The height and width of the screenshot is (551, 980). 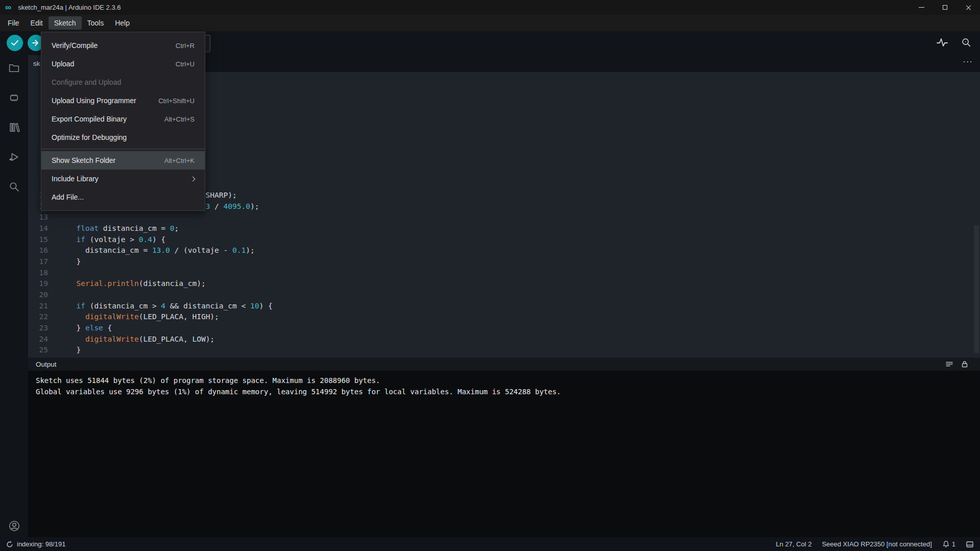 I want to click on menu-item-label: Configure and Upload, so click(x=86, y=82).